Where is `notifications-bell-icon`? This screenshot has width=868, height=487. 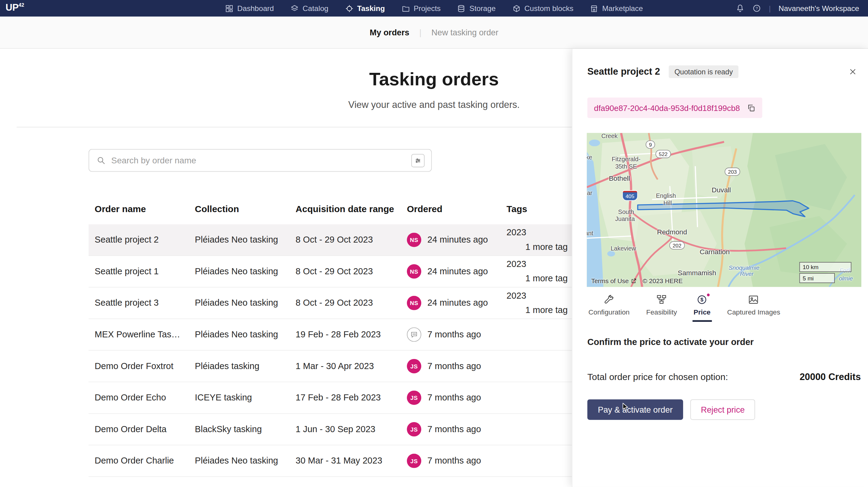 notifications-bell-icon is located at coordinates (740, 8).